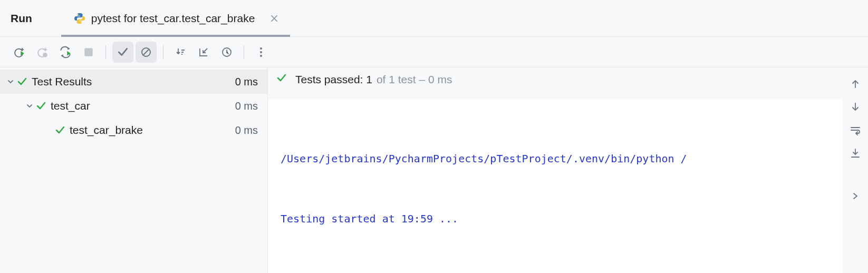 This screenshot has height=273, width=868. Describe the element at coordinates (414, 80) in the screenshot. I see `status-detail: of 1 test – 0 ms` at that location.